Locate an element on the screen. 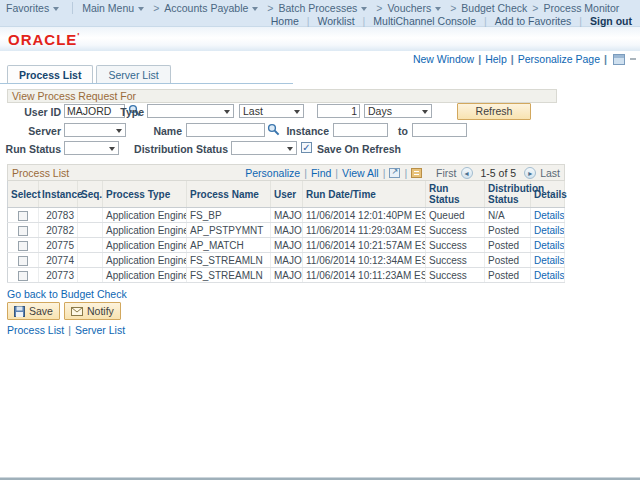  zoom-grid-icon is located at coordinates (416, 173).